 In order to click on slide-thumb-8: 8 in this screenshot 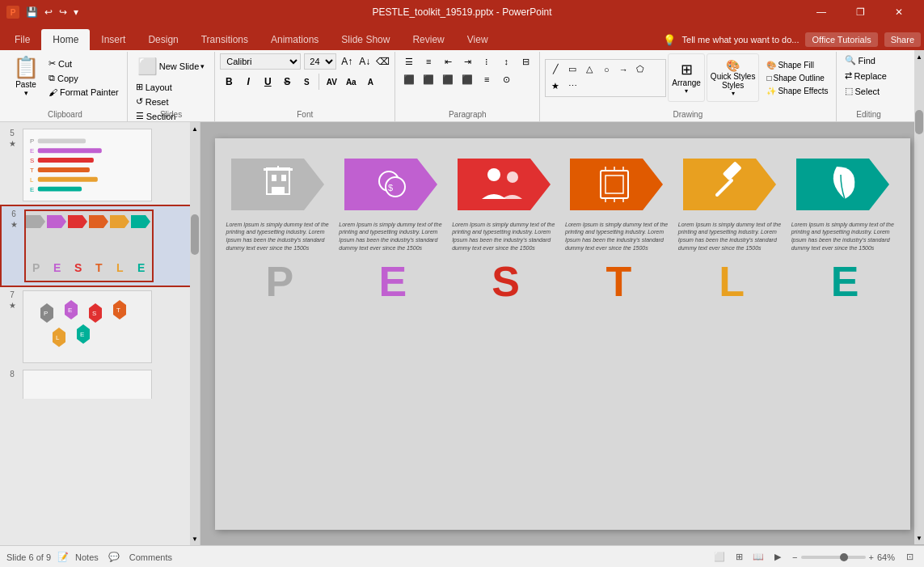, I will do `click(100, 383)`.